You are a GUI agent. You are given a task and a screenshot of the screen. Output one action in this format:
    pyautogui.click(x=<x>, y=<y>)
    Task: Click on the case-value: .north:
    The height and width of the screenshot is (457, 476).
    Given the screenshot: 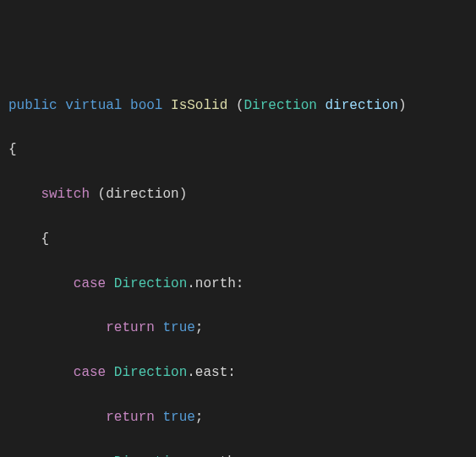 What is the action you would take?
    pyautogui.click(x=215, y=284)
    